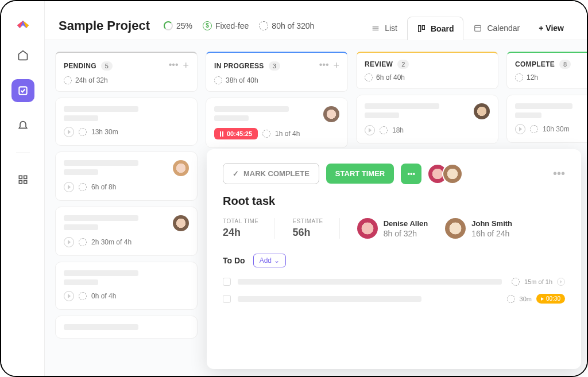  I want to click on header: Sample Project 25% $Fixed-fee 80h of 320…, so click(316, 21).